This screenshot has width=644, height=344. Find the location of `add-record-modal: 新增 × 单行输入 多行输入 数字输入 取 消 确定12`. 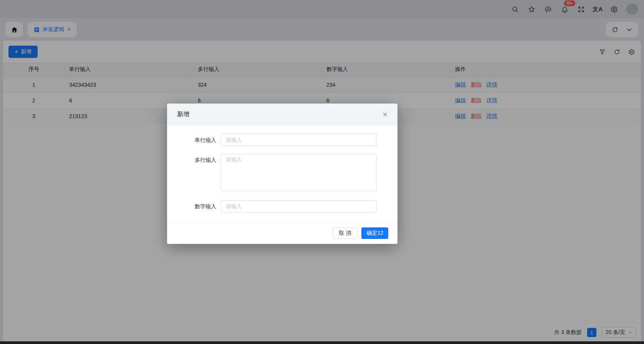

add-record-modal: 新增 × 单行输入 多行输入 数字输入 取 消 确定12 is located at coordinates (282, 174).